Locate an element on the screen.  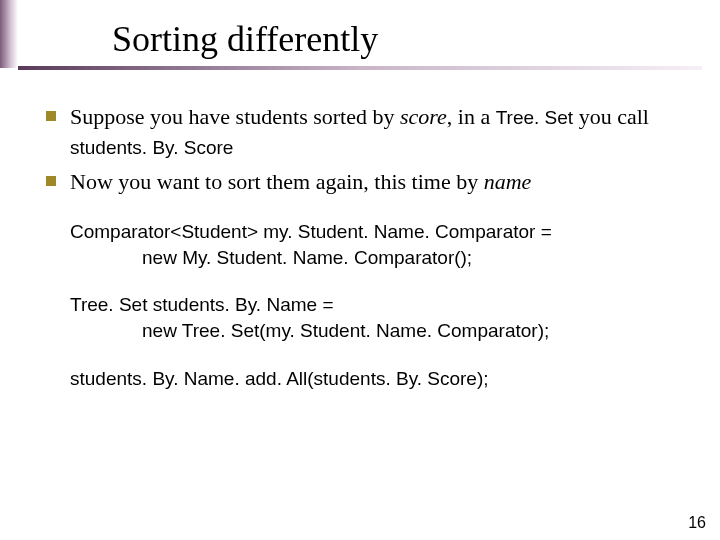
inline-code: students. By. Score is located at coordinates (152, 148).